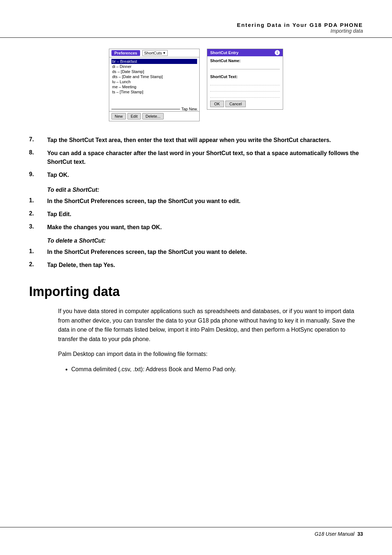 This screenshot has height=555, width=392. I want to click on shortcut-name-label: ShortCut Name:, so click(245, 61).